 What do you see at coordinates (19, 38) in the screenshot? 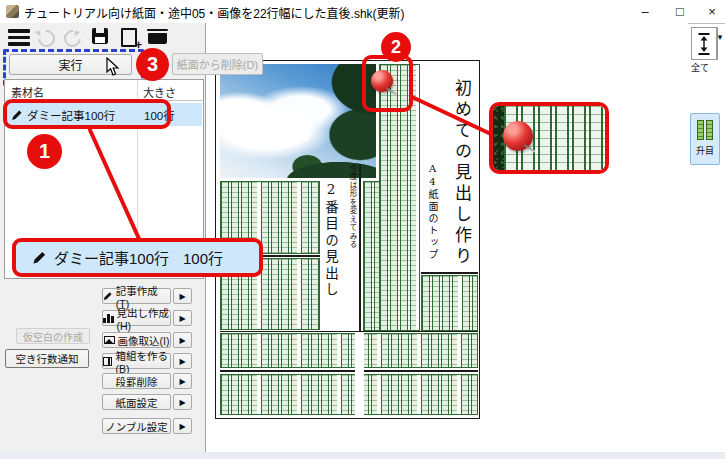
I see `menu-icon` at bounding box center [19, 38].